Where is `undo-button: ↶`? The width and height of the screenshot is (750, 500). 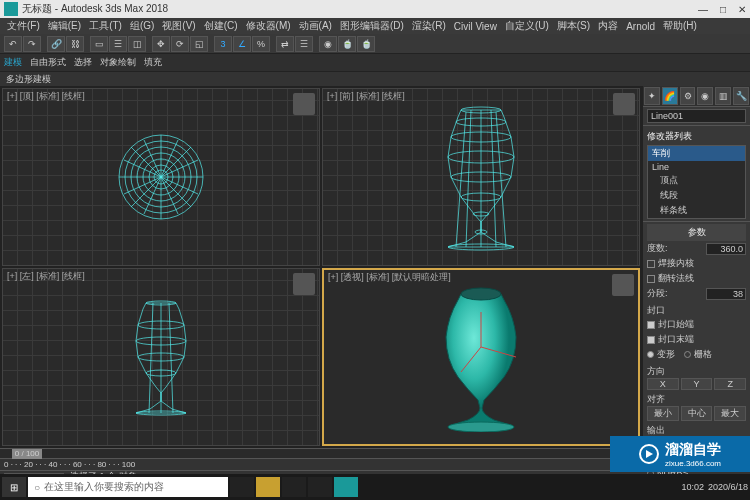
undo-button: ↶ is located at coordinates (13, 44).